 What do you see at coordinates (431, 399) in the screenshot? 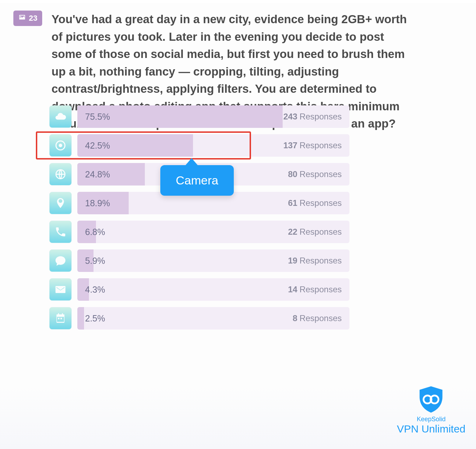
I see `shield-icon` at bounding box center [431, 399].